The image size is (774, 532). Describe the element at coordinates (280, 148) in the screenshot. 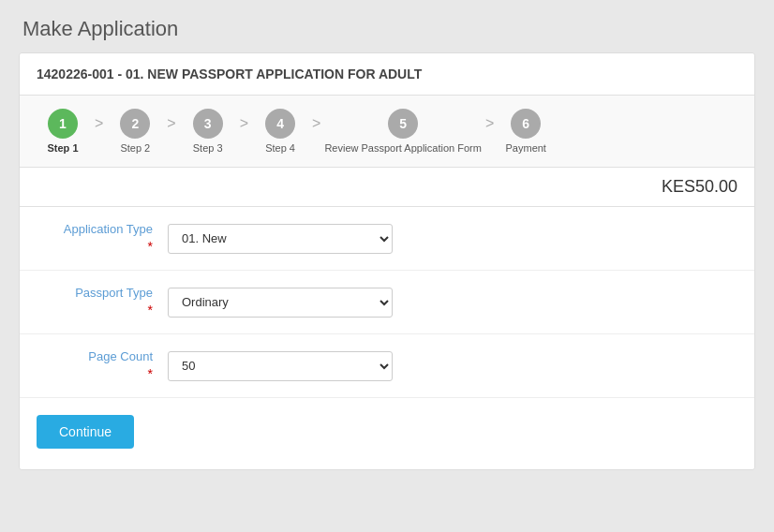

I see `step-4-label: Step 4` at that location.